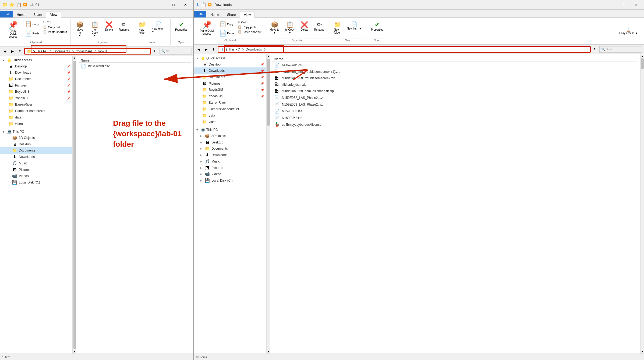  Describe the element at coordinates (230, 142) in the screenshot. I see `right-nav-desktop-pc: ▶ 🖥 Desktop` at that location.